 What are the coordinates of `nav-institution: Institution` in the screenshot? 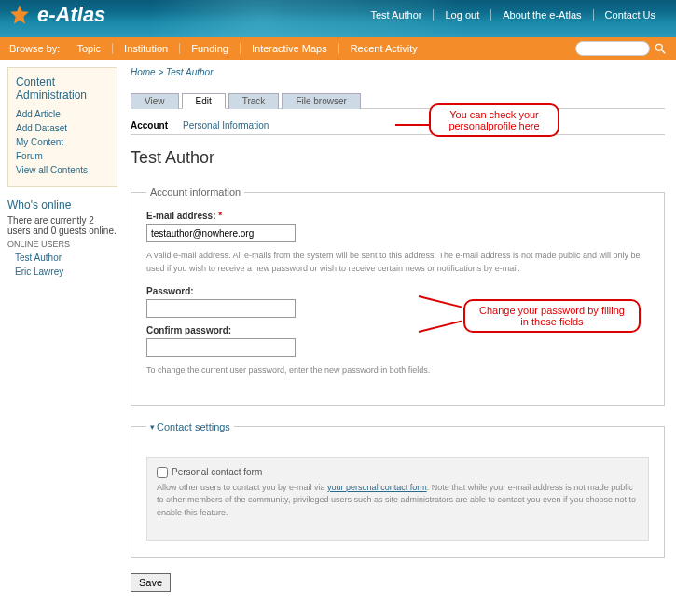 It's located at (146, 48).